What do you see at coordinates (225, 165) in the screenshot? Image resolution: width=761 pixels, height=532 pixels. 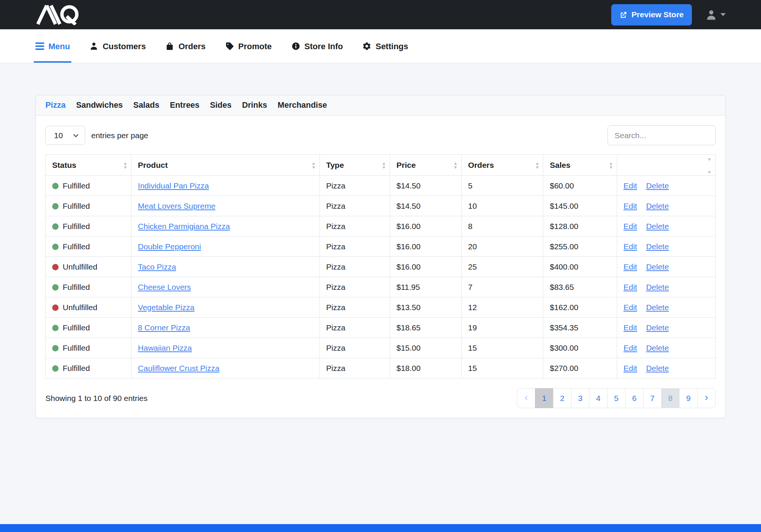 I see `column-header-product: Product▴▾` at bounding box center [225, 165].